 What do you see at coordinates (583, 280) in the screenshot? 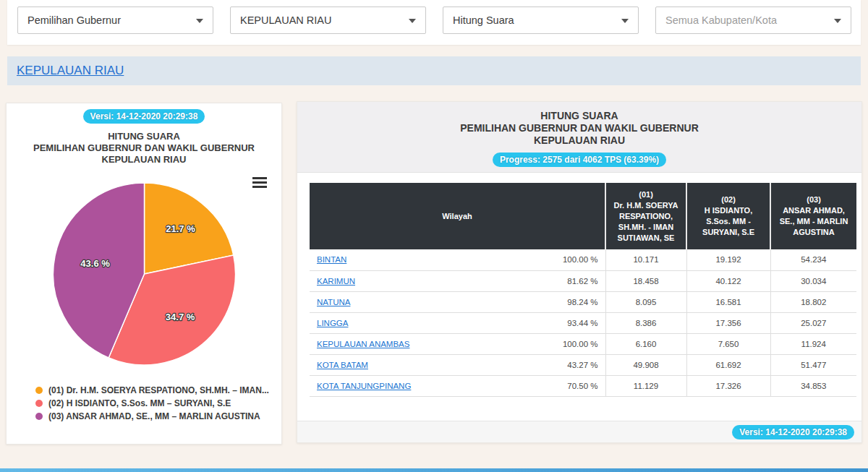
I see `table-row: KARIMUN 81.62 % 18.458 40.122 30.034` at bounding box center [583, 280].